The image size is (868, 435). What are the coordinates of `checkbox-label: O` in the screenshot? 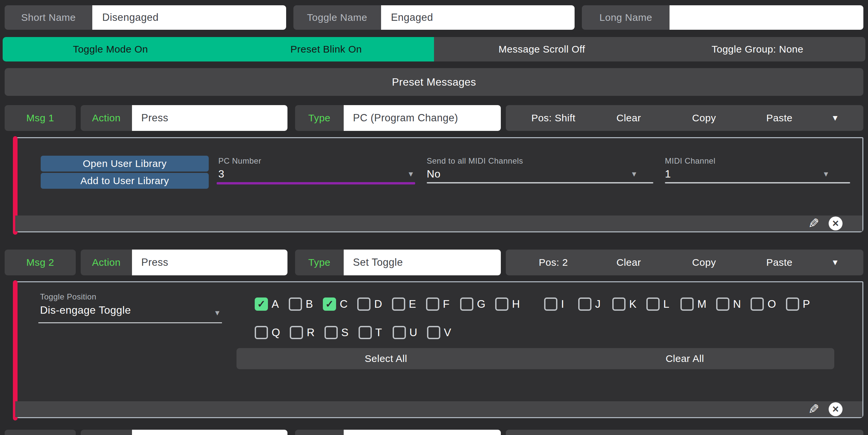 It's located at (772, 304).